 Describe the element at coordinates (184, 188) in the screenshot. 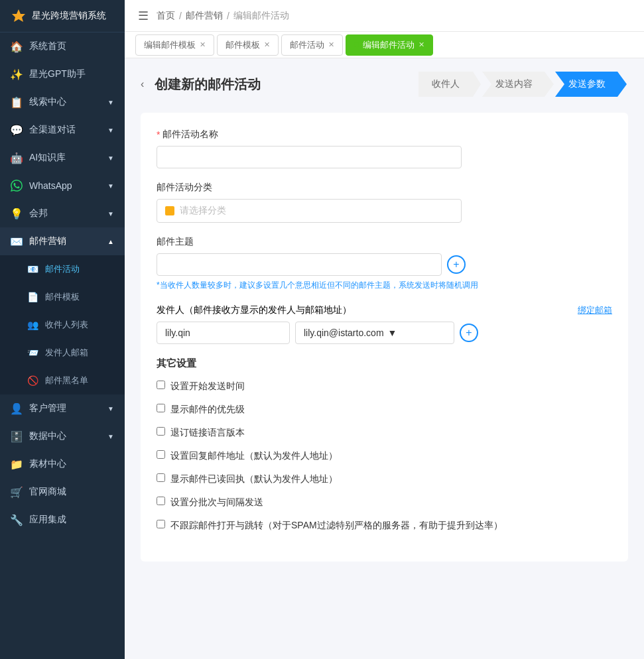

I see `category-label-text: 邮件活动分类` at that location.